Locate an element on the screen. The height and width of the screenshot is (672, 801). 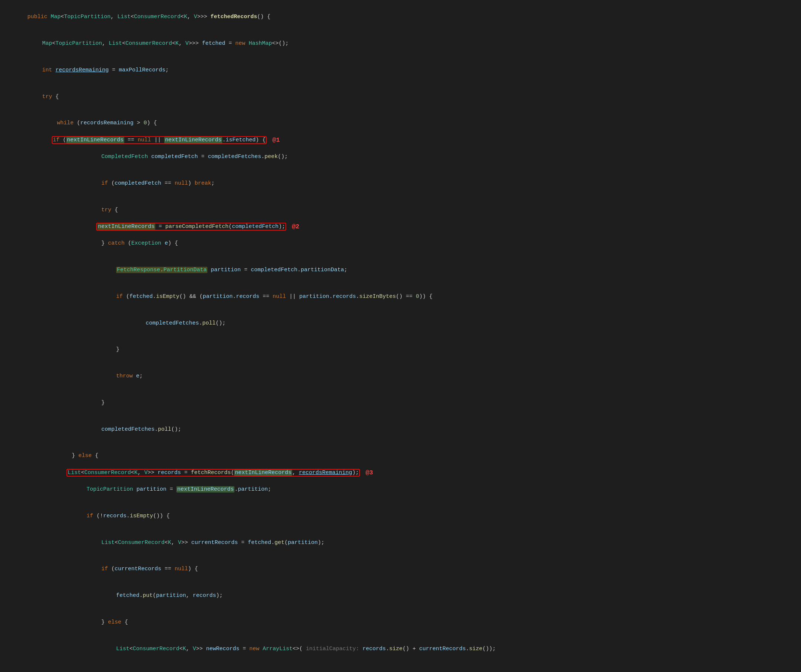
code-line-16: throw e; is located at coordinates (400, 376).